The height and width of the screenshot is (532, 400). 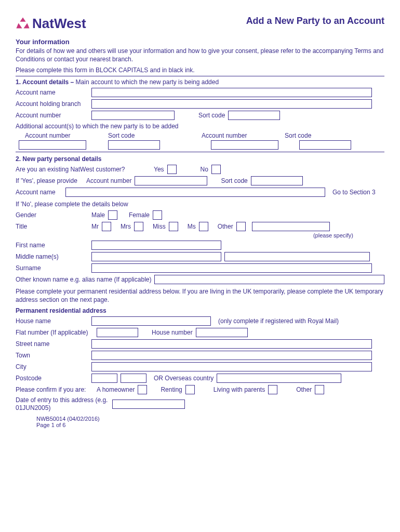 I want to click on living-parents-label: Living with parents, so click(x=239, y=390).